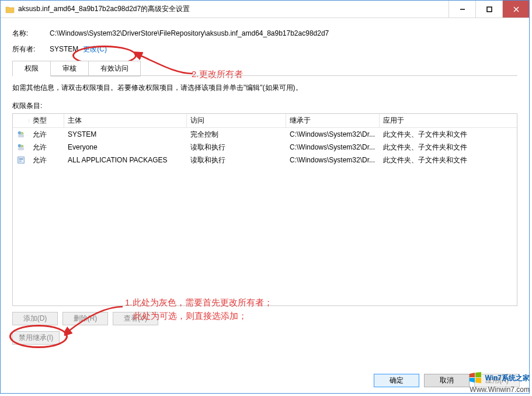  What do you see at coordinates (114, 69) in the screenshot?
I see `tab-effective-access: 有效访问` at bounding box center [114, 69].